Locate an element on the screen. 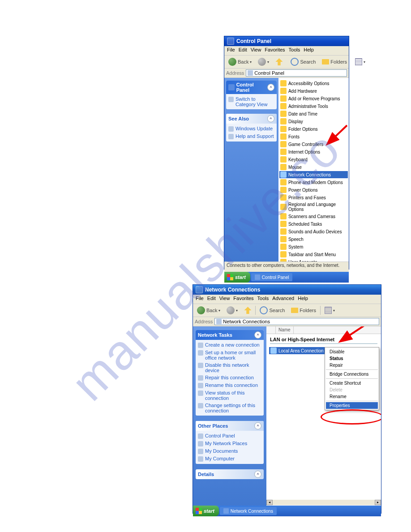 Image resolution: width=411 pixels, height=532 pixels. cpl-item-selected-network-connections: Network Connections is located at coordinates (313, 175).